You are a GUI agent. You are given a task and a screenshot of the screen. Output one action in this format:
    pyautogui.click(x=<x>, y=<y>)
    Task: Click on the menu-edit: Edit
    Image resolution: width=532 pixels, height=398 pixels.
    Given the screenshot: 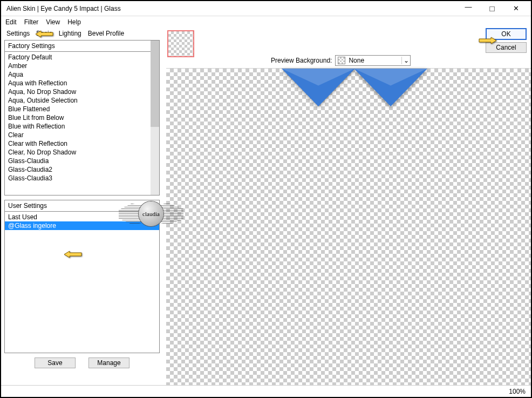 What is the action you would take?
    pyautogui.click(x=11, y=22)
    